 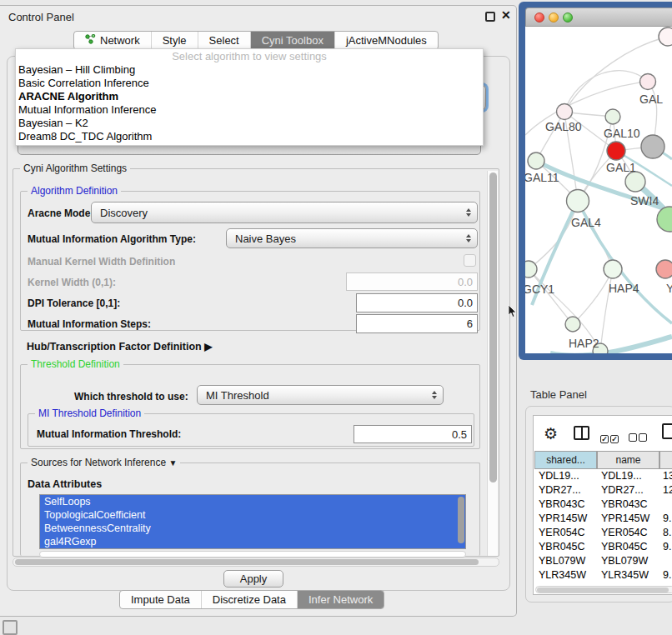 What do you see at coordinates (249, 137) in the screenshot?
I see `dropdown-item: Dream8 DC_TDC Algorithm` at bounding box center [249, 137].